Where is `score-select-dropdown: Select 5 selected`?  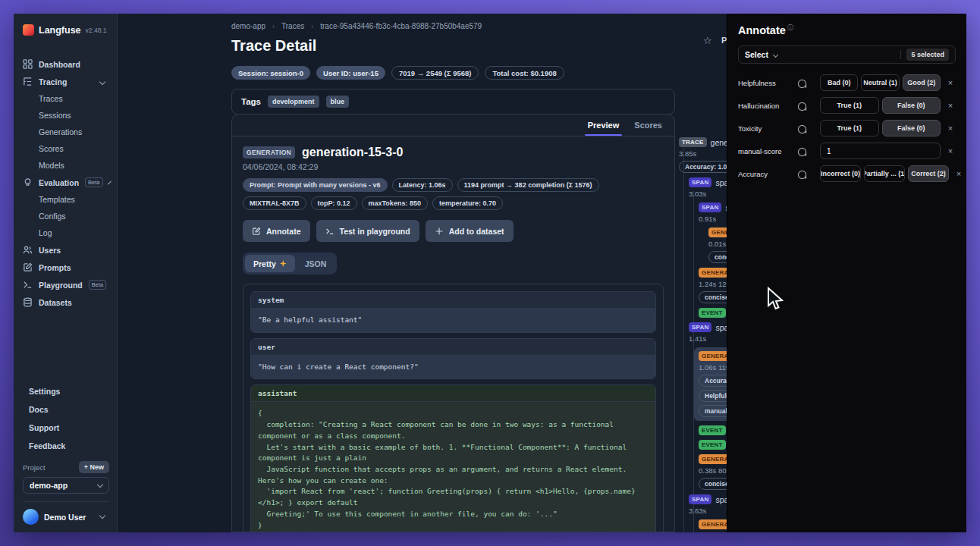 score-select-dropdown: Select 5 selected is located at coordinates (847, 55).